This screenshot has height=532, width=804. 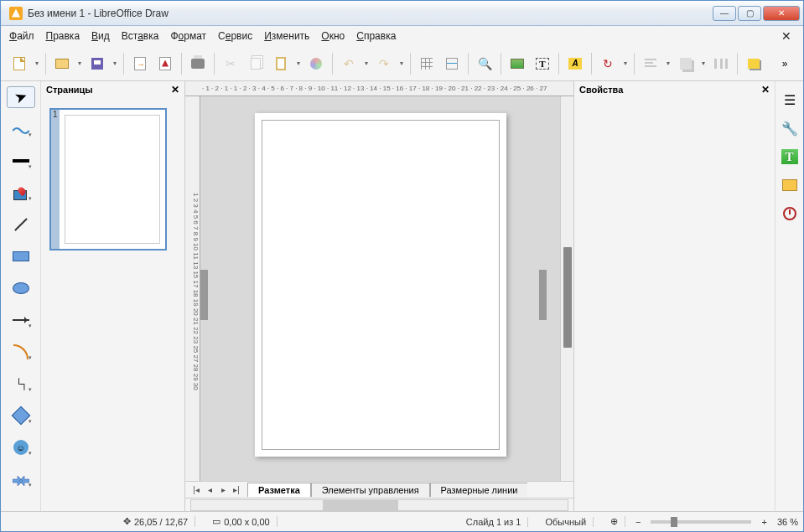 What do you see at coordinates (638, 522) in the screenshot?
I see `zoom-out-button: −` at bounding box center [638, 522].